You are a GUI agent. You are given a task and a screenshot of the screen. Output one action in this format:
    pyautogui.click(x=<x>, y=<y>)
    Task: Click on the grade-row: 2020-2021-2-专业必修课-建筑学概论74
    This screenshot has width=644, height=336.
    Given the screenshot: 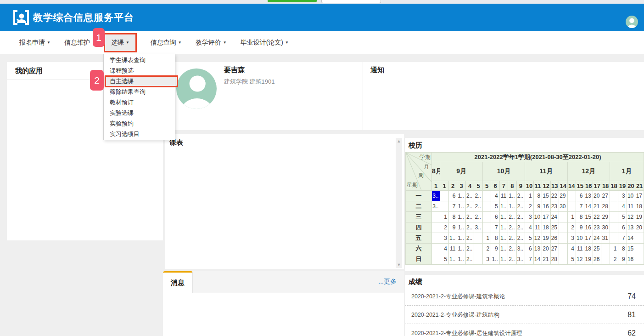 What is the action you would take?
    pyautogui.click(x=524, y=296)
    